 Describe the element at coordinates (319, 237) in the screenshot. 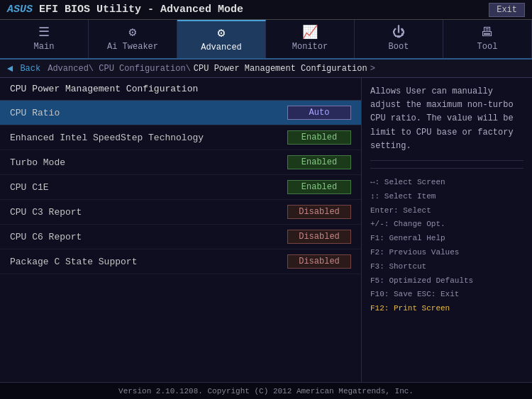

I see `config-value-cpu-c6-report: Disabled` at that location.